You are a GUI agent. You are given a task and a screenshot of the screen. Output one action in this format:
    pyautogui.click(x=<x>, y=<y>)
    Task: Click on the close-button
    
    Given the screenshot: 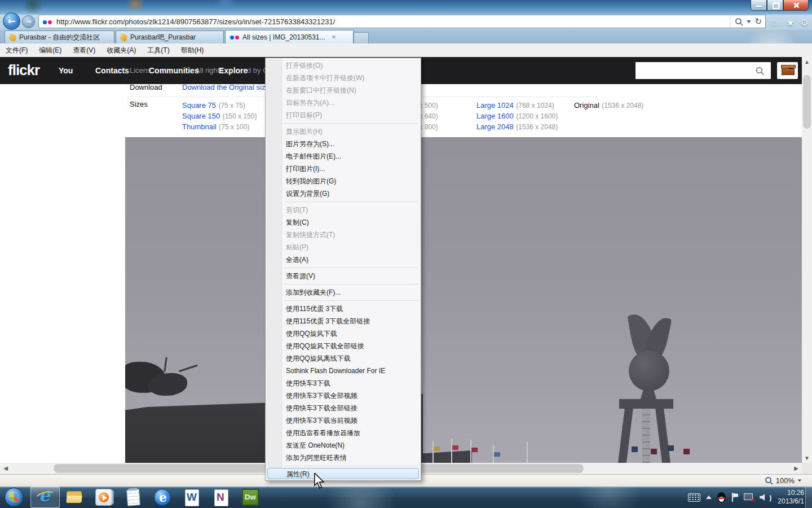 What is the action you would take?
    pyautogui.click(x=796, y=6)
    